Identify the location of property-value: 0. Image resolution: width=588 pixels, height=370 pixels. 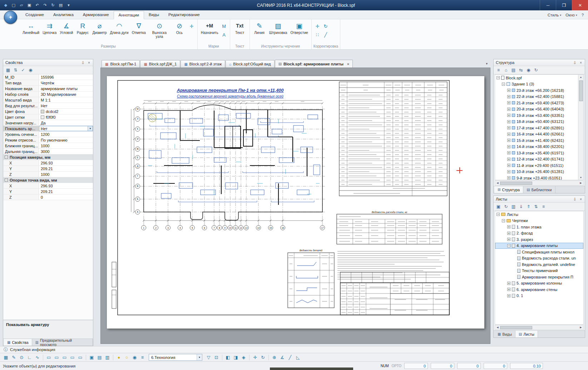
(66, 197).